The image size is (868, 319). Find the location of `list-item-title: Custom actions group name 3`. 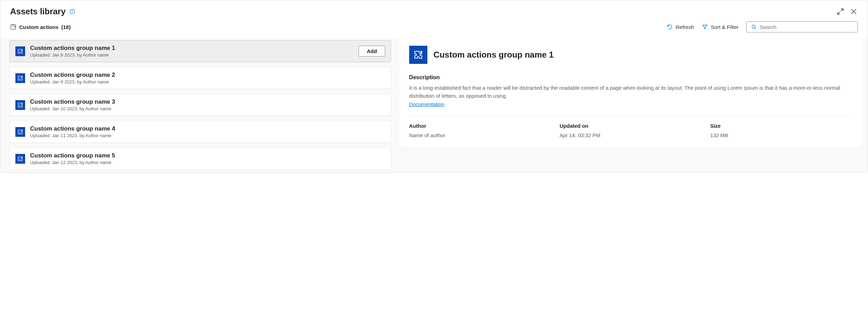

list-item-title: Custom actions group name 3 is located at coordinates (207, 102).